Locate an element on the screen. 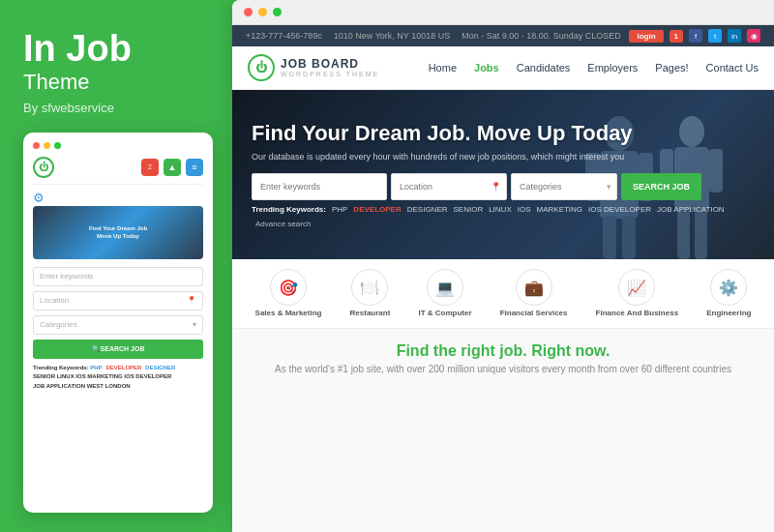 Image resolution: width=774 pixels, height=532 pixels. topbar-address: 1010 New York, NY 10018 US is located at coordinates (392, 36).